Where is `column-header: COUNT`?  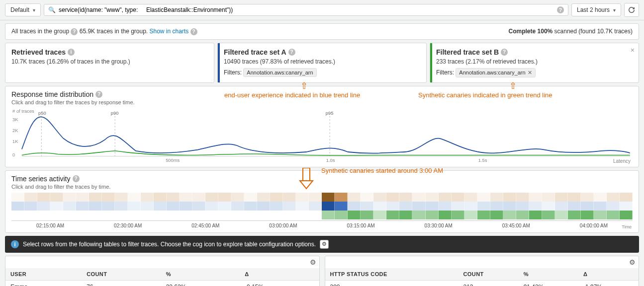 column-header: COUNT is located at coordinates (121, 274).